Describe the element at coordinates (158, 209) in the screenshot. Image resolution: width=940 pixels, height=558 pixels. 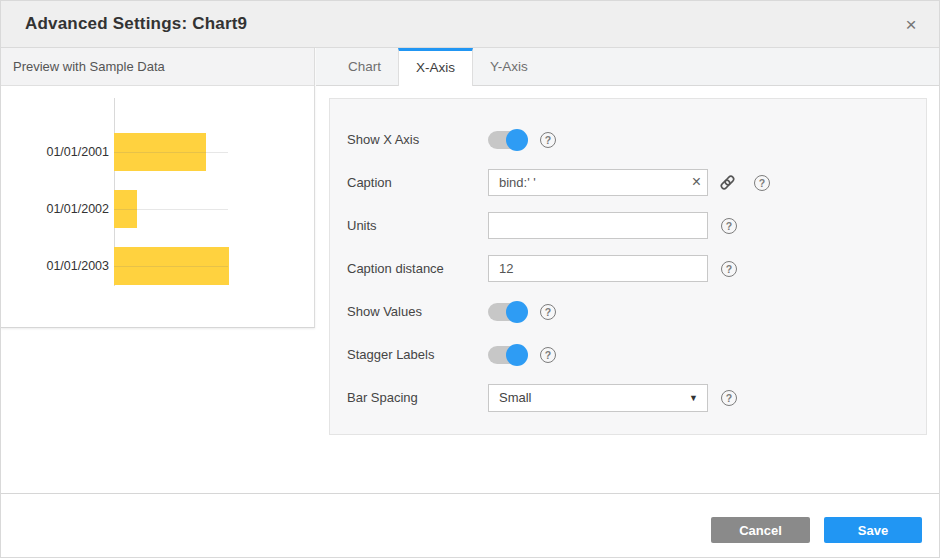
I see `chart-bar-row: 01/01/2002` at that location.